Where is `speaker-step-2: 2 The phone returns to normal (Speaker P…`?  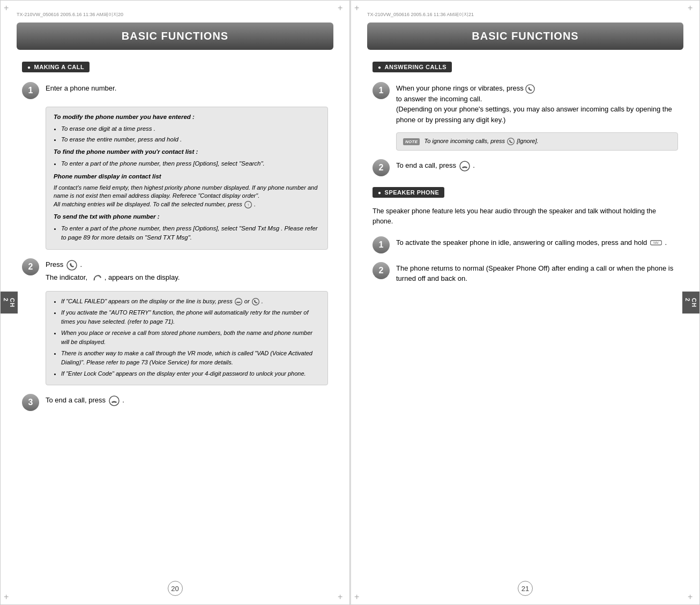
speaker-step-2: 2 The phone returns to normal (Speaker P… is located at coordinates (525, 272).